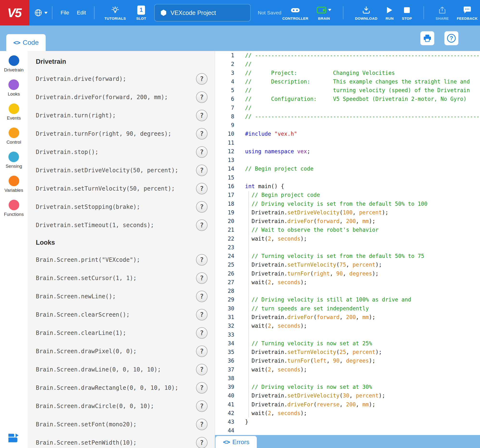  What do you see at coordinates (14, 112) in the screenshot?
I see `sidebar-item-events: Events` at bounding box center [14, 112].